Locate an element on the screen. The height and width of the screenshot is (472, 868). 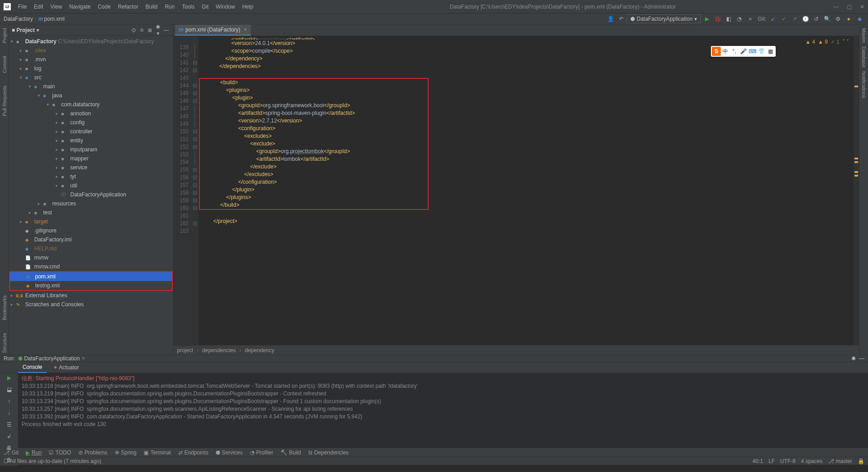
breadcrumb-root: DataFactory is located at coordinates (18, 19).